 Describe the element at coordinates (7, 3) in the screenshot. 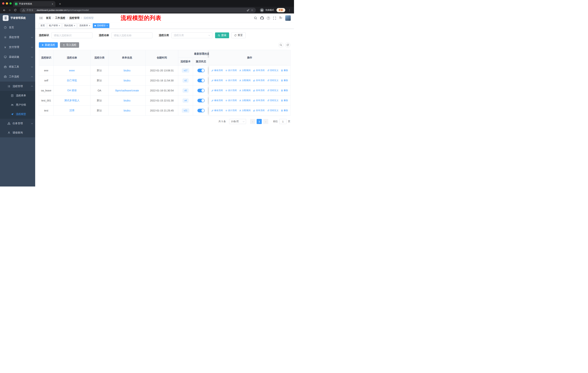

I see `minimize-window-button` at that location.